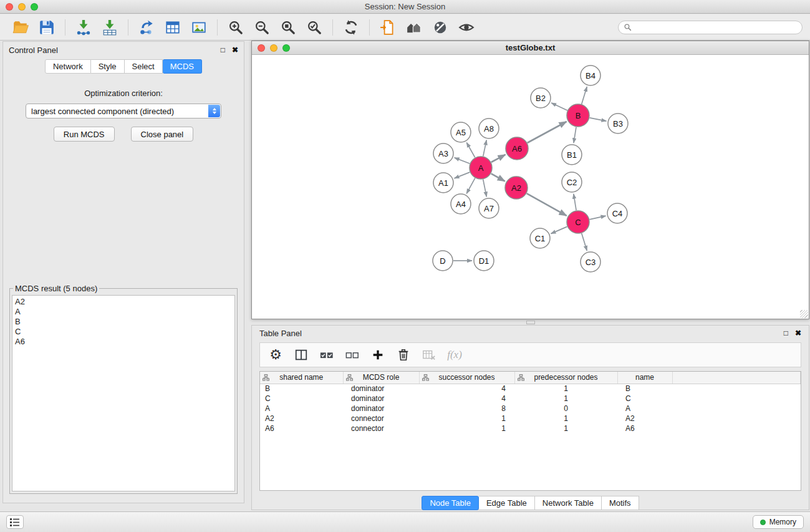 The width and height of the screenshot is (810, 532). Describe the element at coordinates (9, 7) in the screenshot. I see `close-window-button` at that location.